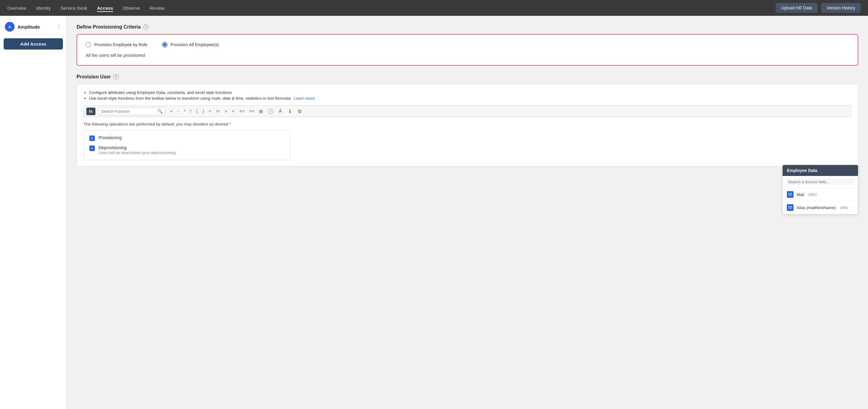 This screenshot has height=409, width=868. Describe the element at coordinates (818, 8) in the screenshot. I see `top-nav-actions: Upload HR Data Version History` at that location.